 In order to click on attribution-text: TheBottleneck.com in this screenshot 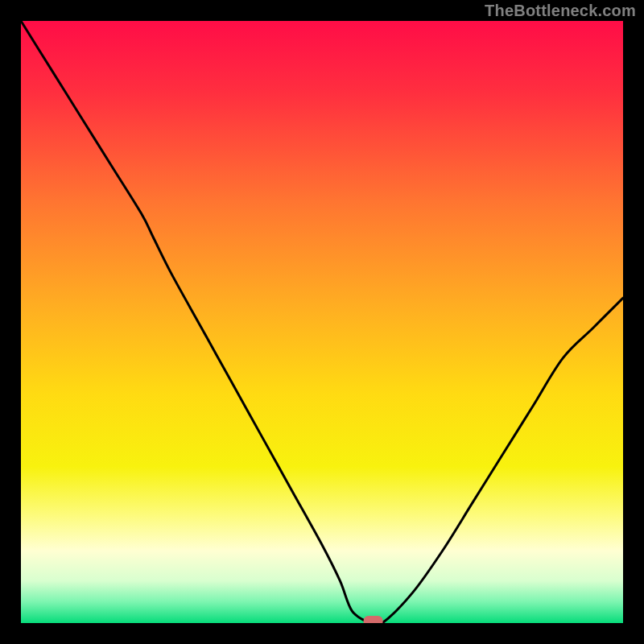, I will do `click(560, 11)`.